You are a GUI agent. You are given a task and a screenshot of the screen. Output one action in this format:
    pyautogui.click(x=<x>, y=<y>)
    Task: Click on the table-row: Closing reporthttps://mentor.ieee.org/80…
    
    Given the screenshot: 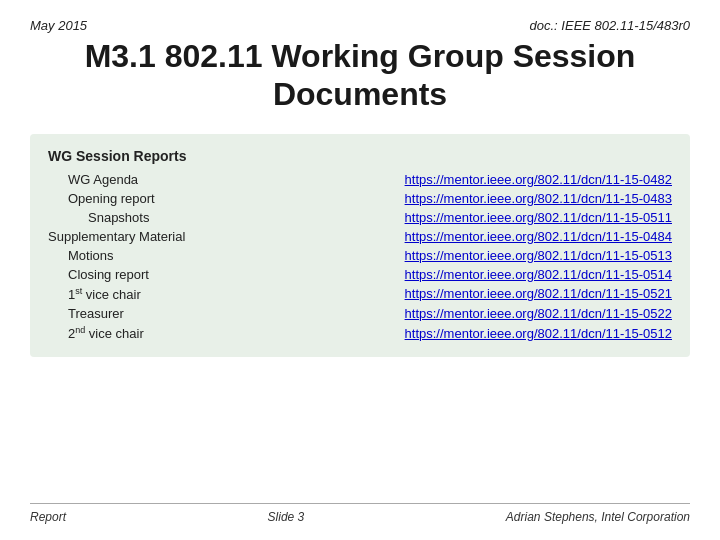 What is the action you would take?
    pyautogui.click(x=360, y=274)
    